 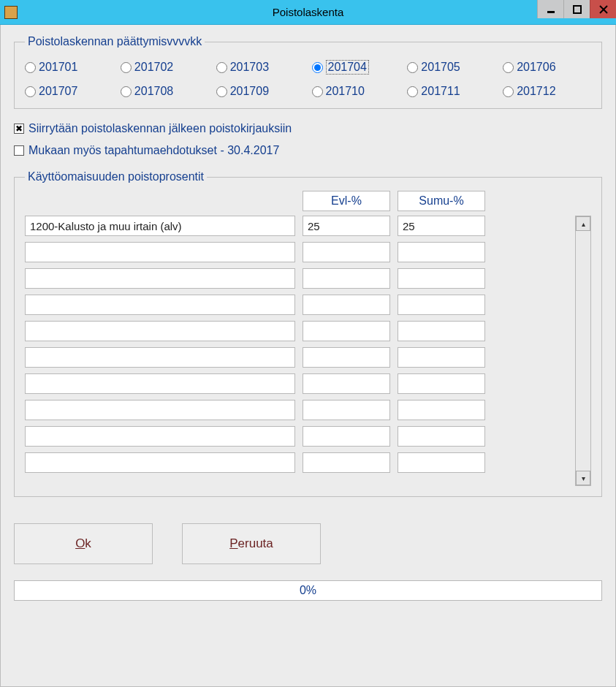 I want to click on check-goto-bookings-label: Siirrytään poistolaskennan jälkeen poist…, so click(x=160, y=129).